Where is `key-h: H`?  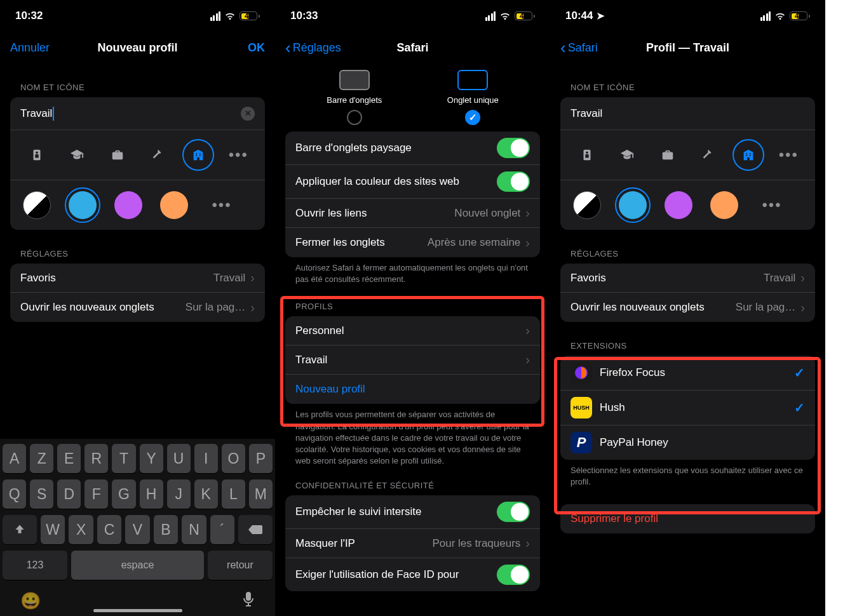 key-h: H is located at coordinates (151, 494).